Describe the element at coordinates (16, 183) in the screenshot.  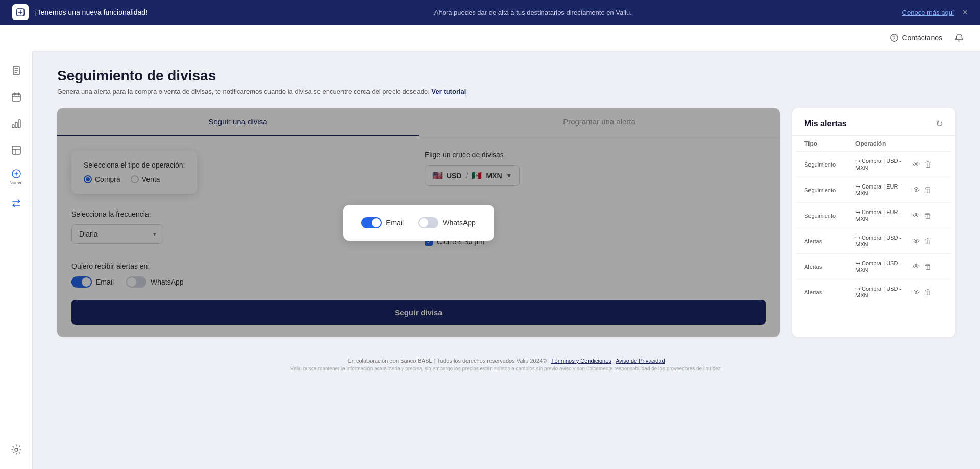
I see `sidebar-nuevo-label: Nuevo` at that location.